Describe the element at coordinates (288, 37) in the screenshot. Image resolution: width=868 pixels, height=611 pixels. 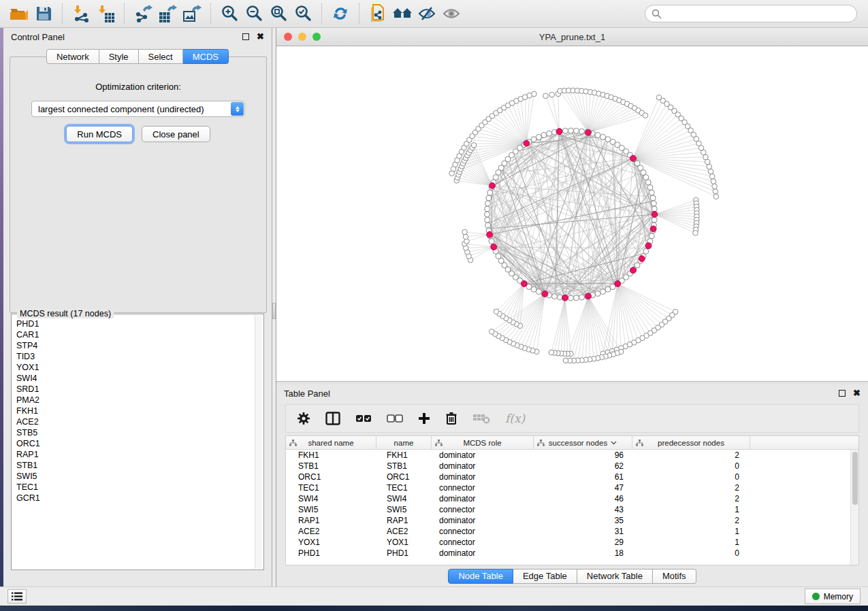
I see `window-close-button` at that location.